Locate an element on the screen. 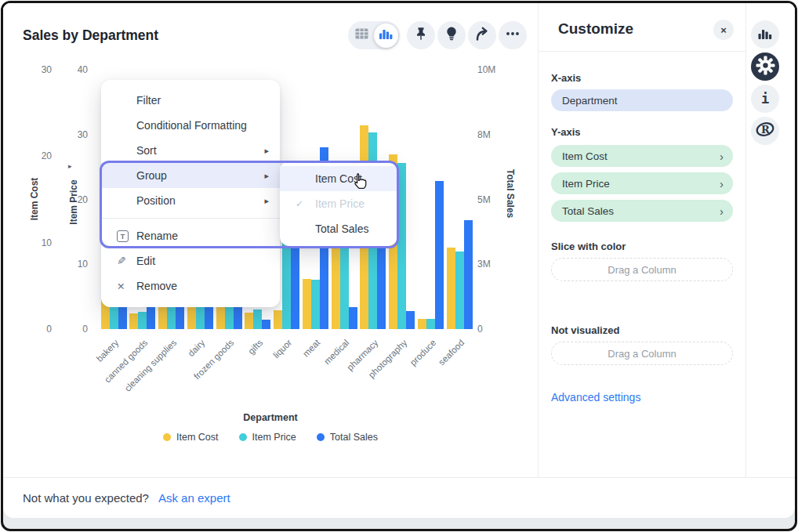 The image size is (798, 532). bar-item-price-photography is located at coordinates (401, 246).